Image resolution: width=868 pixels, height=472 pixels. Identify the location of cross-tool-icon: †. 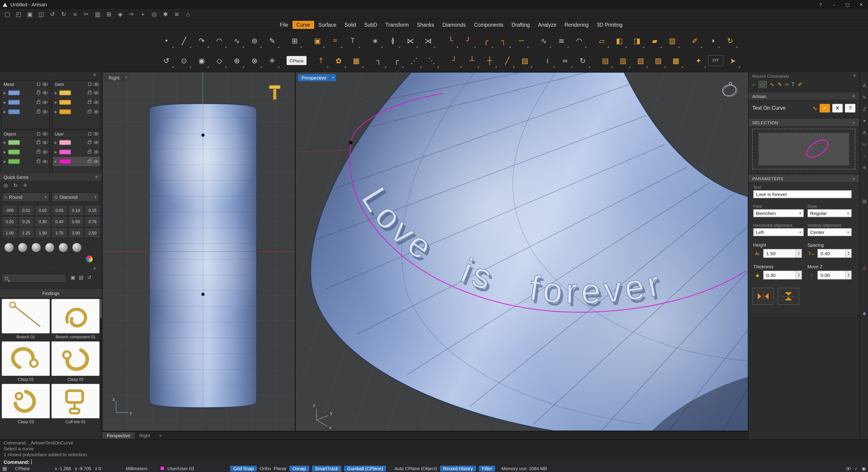
(321, 61).